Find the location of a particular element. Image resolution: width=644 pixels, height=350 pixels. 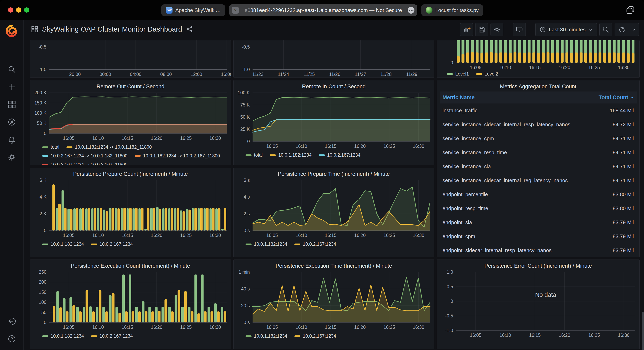

tab-label: Locust for tasks.py is located at coordinates (457, 10).